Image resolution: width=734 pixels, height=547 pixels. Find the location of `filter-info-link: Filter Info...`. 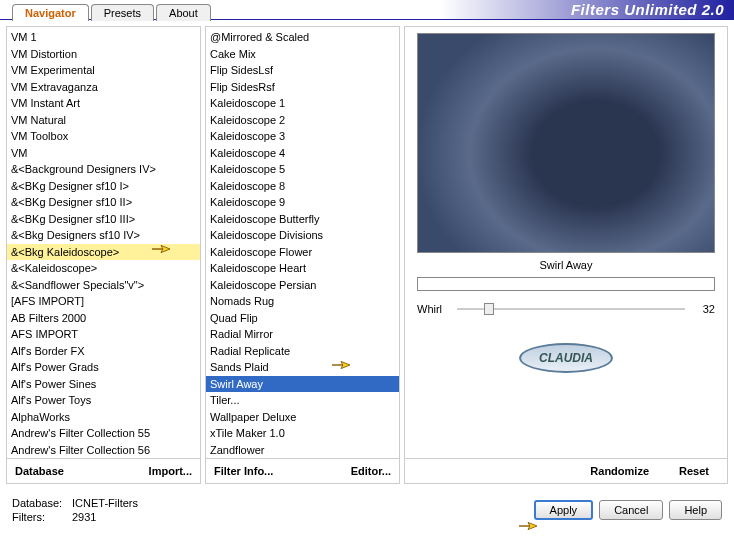

filter-info-link: Filter Info... is located at coordinates (244, 471).